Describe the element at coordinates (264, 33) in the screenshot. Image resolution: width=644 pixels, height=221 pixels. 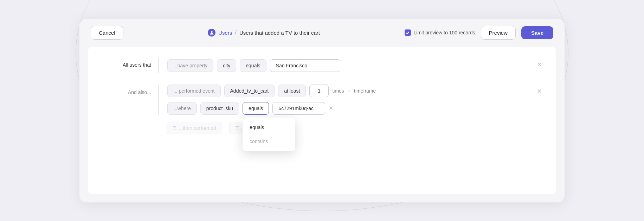
I see `breadcrumb: Users / Users that added a TV to their c…` at that location.